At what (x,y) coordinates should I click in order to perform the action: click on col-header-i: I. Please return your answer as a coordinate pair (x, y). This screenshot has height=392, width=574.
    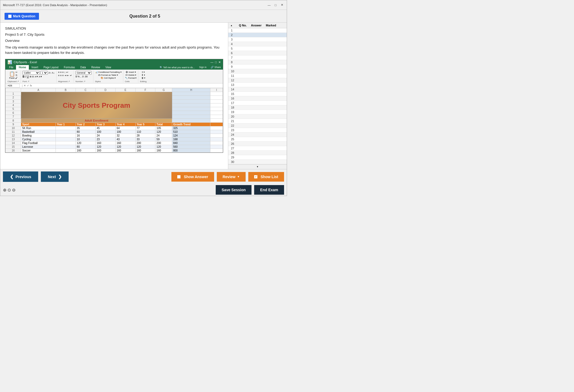
    Looking at the image, I should click on (217, 90).